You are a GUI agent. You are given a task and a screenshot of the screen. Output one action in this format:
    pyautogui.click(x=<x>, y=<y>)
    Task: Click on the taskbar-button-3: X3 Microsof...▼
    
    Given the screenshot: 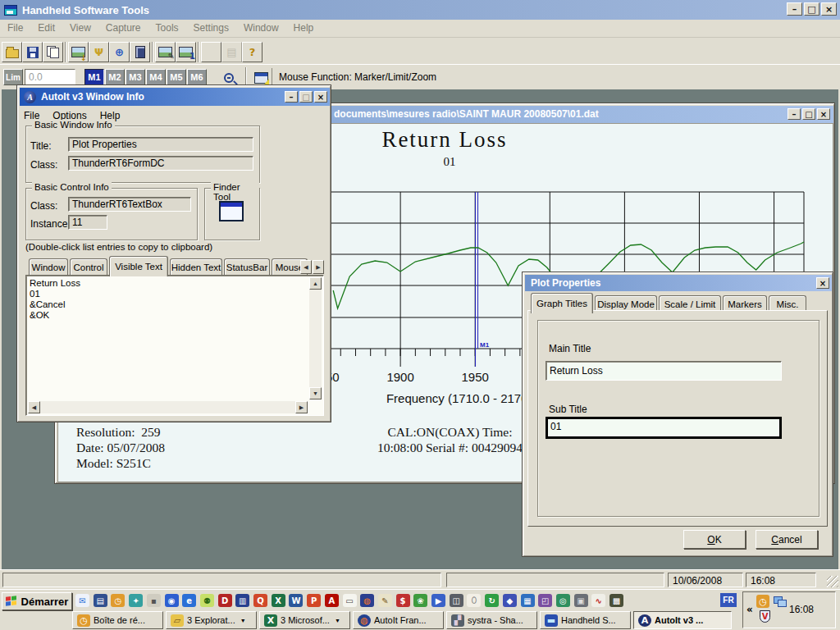 What is the action you would take?
    pyautogui.click(x=305, y=620)
    